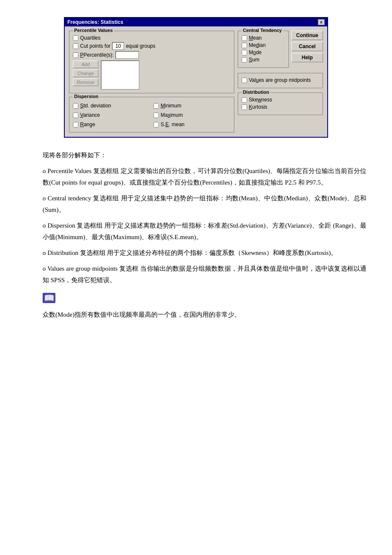 Image resolution: width=392 pixels, height=555 pixels. Describe the element at coordinates (205, 253) in the screenshot. I see `article-para4: o Distribution 复选框组 用于定义描述分布特征的两个指标：偏度系数…` at that location.